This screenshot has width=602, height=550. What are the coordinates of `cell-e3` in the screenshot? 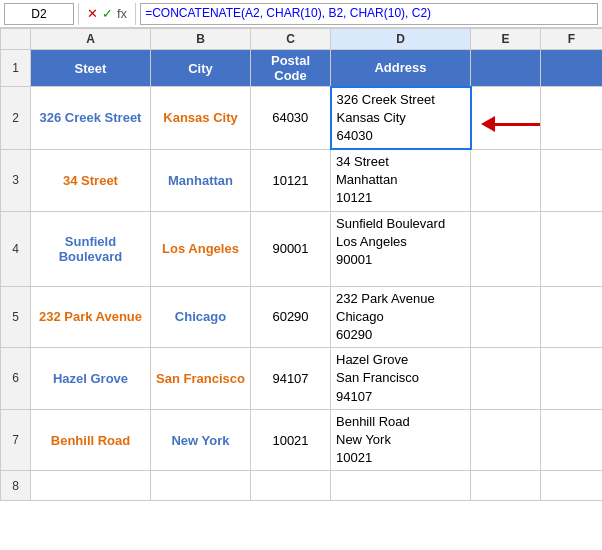 It's located at (506, 180).